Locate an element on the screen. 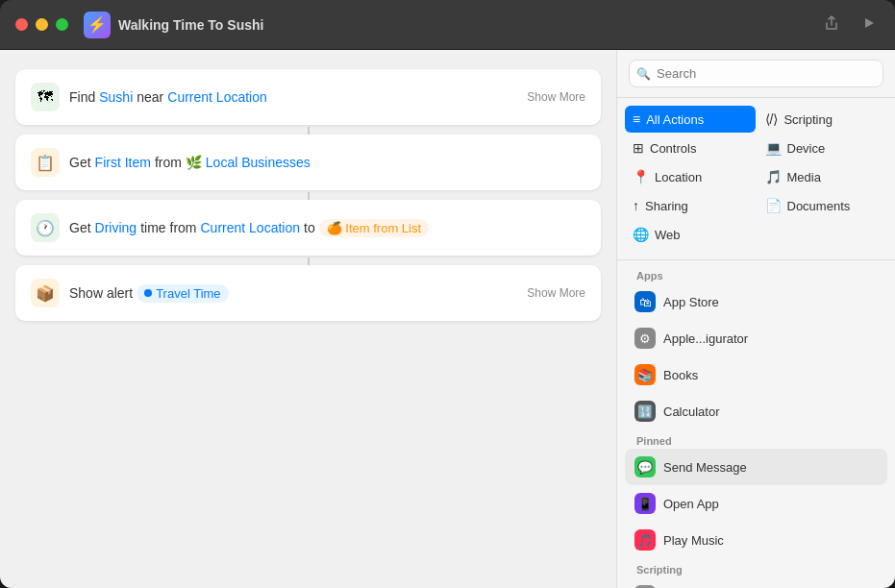  open-app-icon: 📱 is located at coordinates (645, 503).